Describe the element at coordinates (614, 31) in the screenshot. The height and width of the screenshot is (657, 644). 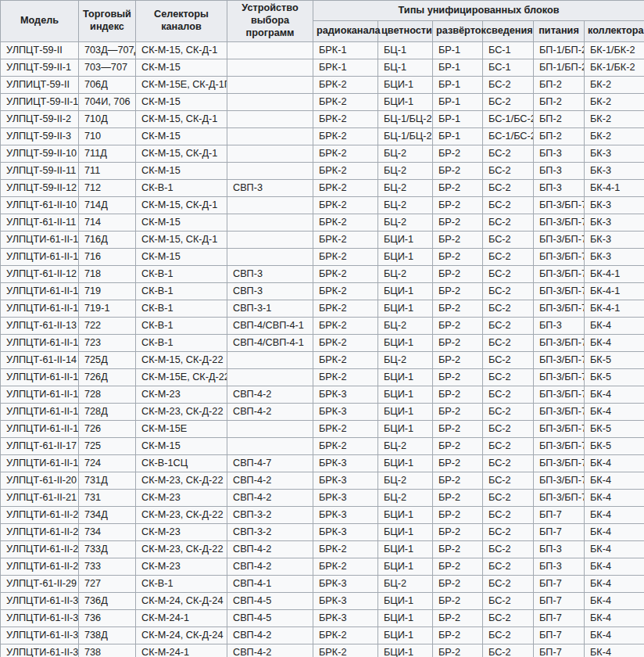
I see `column-header-block-collector: коллектора` at that location.